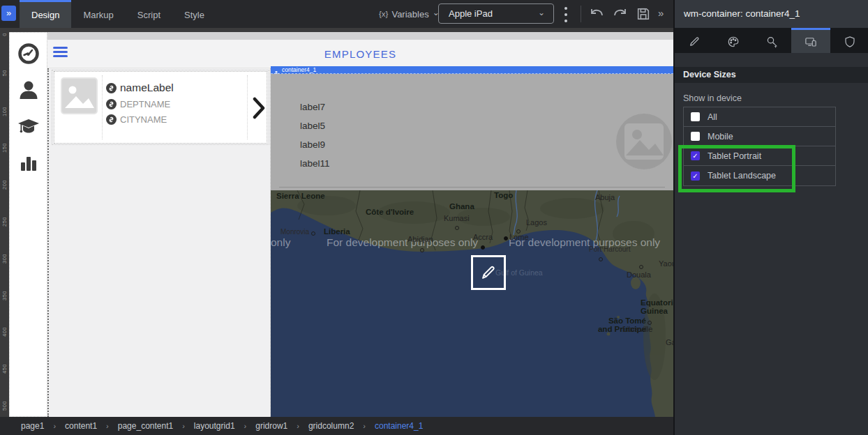 Image resolution: width=868 pixels, height=435 pixels. I want to click on save-button, so click(643, 14).